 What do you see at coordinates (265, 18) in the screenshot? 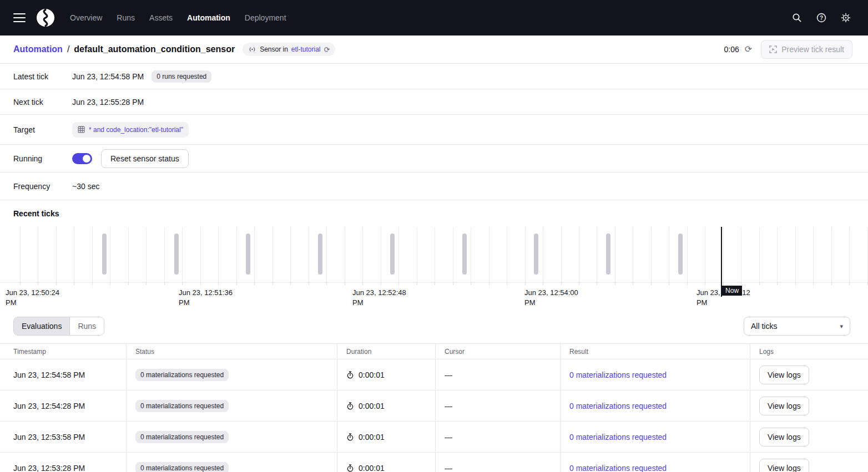
I see `nav-item-deployment: Deployment` at bounding box center [265, 18].